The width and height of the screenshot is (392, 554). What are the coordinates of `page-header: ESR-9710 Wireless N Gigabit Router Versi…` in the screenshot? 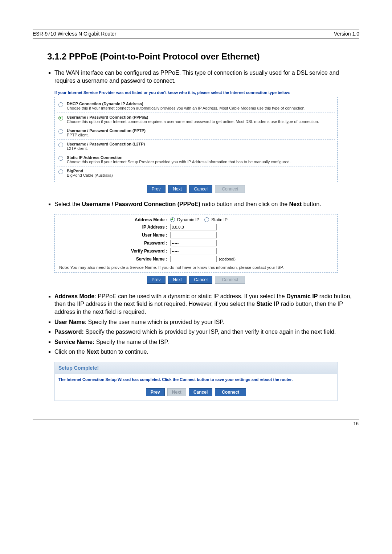 It's located at (196, 34).